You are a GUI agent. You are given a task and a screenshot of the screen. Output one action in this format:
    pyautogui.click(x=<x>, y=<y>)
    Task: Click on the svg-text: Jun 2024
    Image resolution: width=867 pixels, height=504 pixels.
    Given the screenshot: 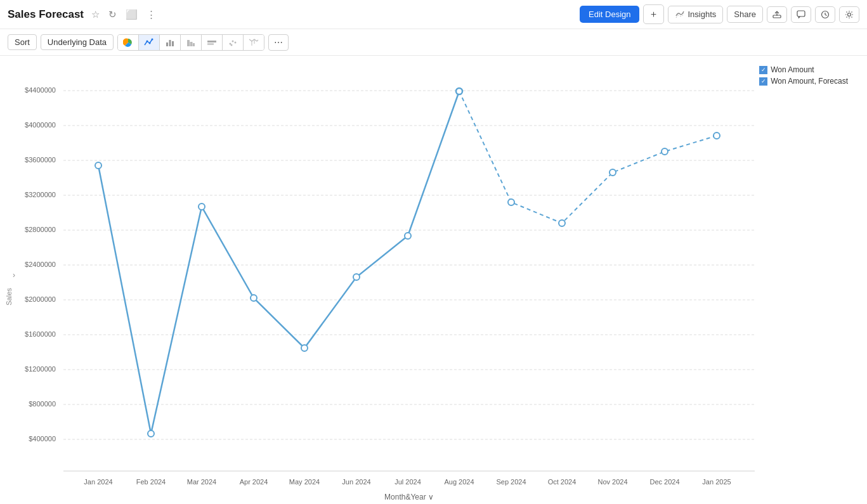 What is the action you would take?
    pyautogui.click(x=356, y=482)
    